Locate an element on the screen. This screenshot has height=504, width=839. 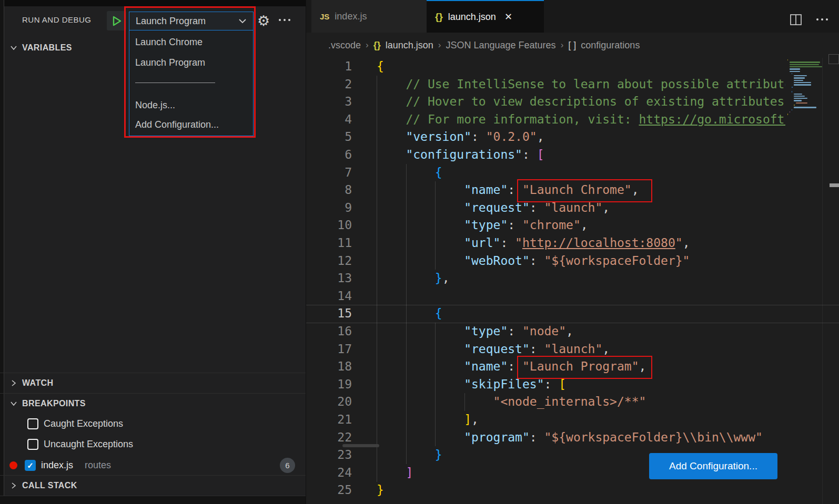
debug-config-select: Launch Program is located at coordinates (191, 21).